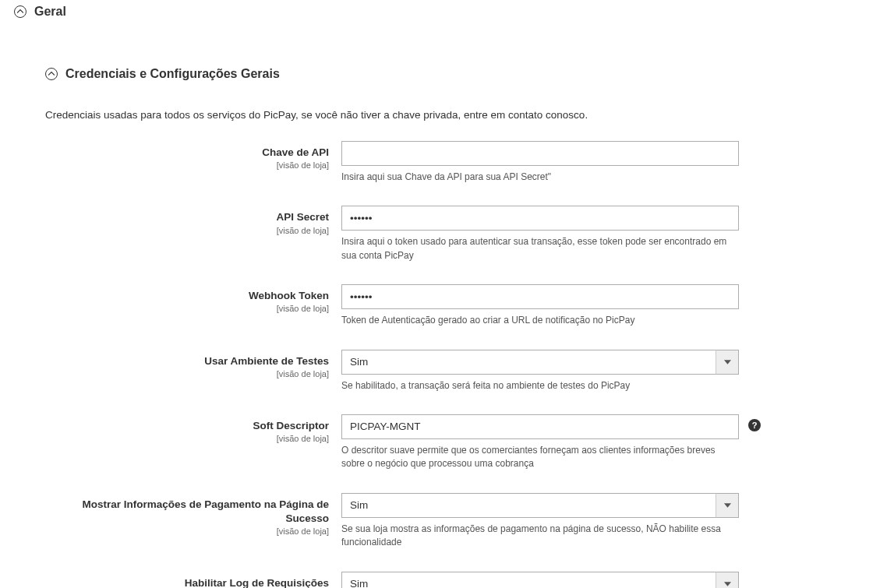  Describe the element at coordinates (540, 442) in the screenshot. I see `control-col: ? O descritor suave permite que os comer…` at that location.